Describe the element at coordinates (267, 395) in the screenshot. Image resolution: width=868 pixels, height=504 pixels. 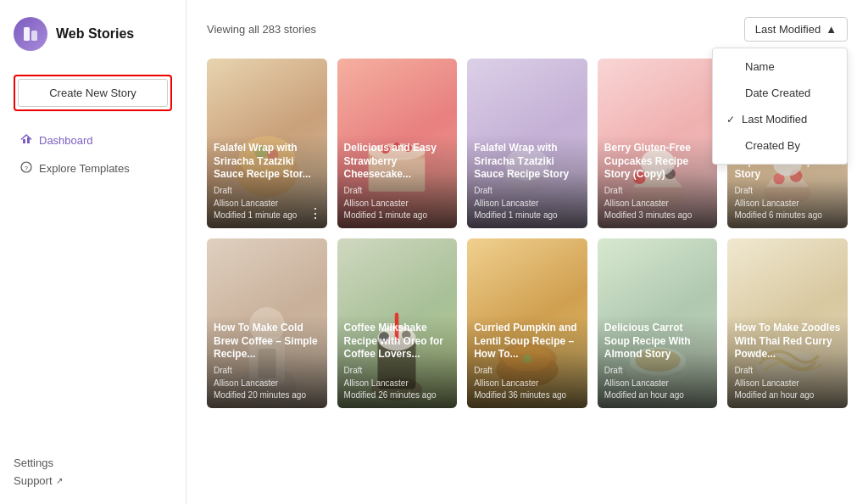
I see `story-modified: Modified 20 minutes ago` at that location.